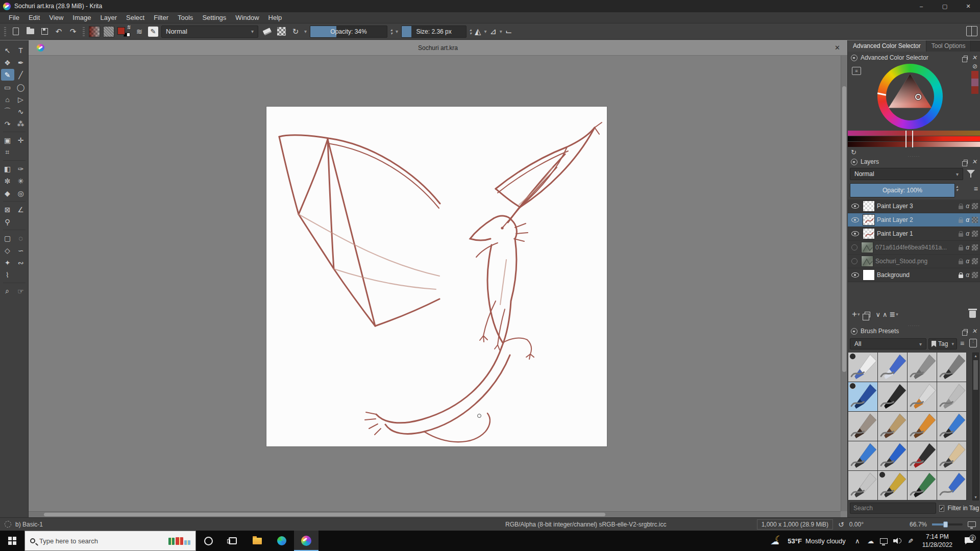 Image resolution: width=980 pixels, height=551 pixels. What do you see at coordinates (8, 74) in the screenshot?
I see `freehand-brush-tool: ✎` at bounding box center [8, 74].